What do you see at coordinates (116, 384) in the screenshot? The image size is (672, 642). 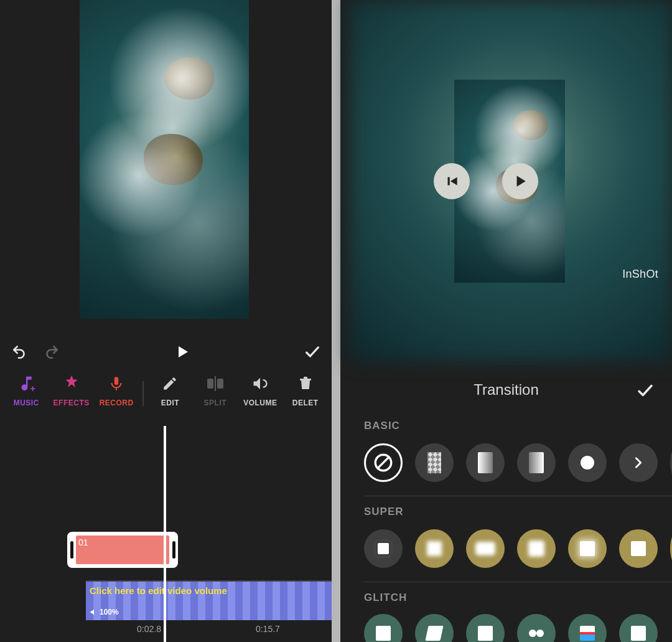 I see `mic-icon` at bounding box center [116, 384].